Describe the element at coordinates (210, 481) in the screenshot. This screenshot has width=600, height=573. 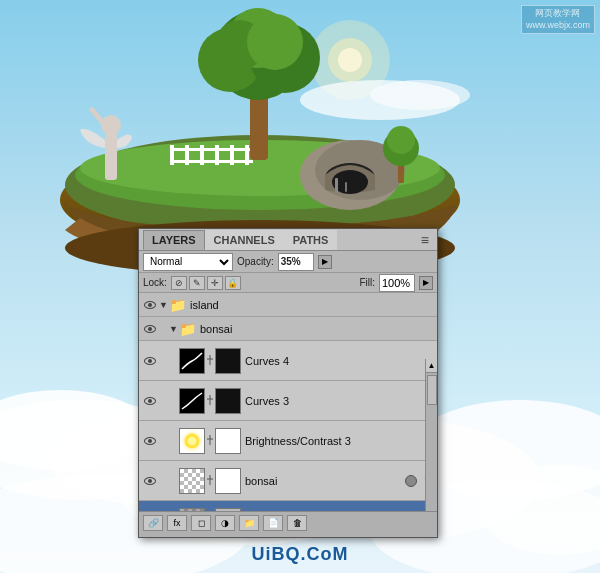
I see `link-bonsai` at that location.